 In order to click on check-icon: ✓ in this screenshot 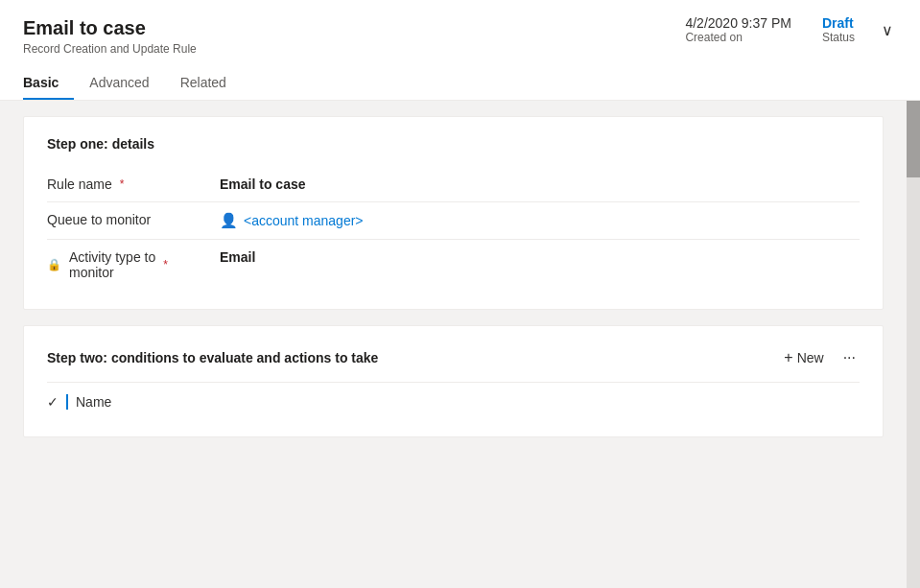, I will do `click(53, 402)`.